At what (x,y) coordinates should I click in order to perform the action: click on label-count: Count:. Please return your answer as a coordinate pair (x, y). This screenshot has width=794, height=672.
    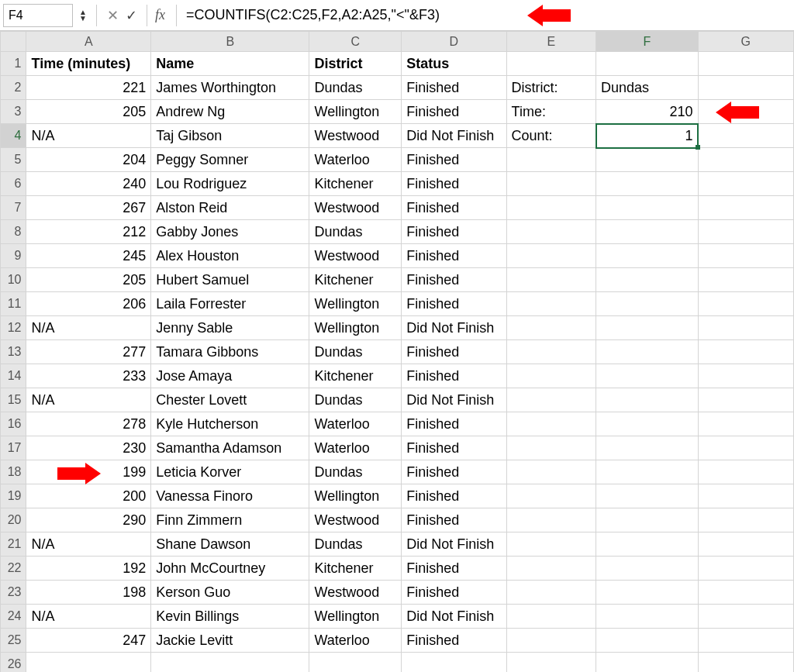
    Looking at the image, I should click on (551, 136).